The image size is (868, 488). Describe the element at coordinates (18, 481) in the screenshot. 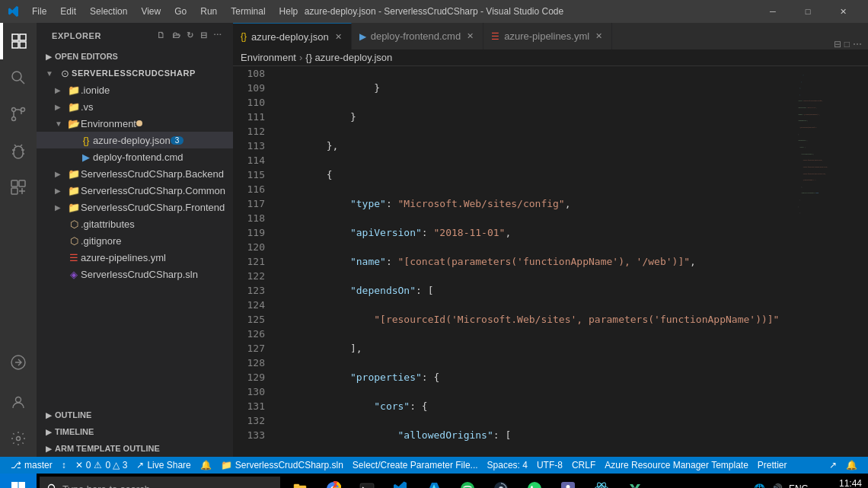

I see `start-button` at that location.